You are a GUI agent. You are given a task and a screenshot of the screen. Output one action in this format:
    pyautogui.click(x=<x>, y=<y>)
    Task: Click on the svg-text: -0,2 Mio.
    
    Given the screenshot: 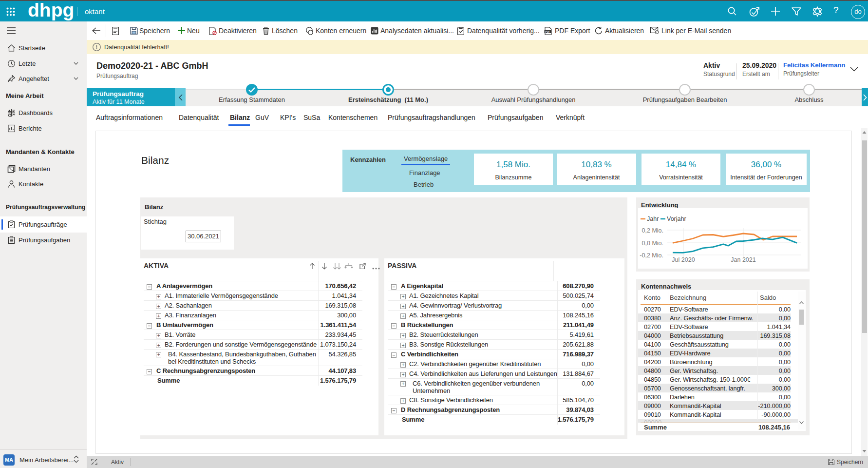 What is the action you would take?
    pyautogui.click(x=652, y=255)
    